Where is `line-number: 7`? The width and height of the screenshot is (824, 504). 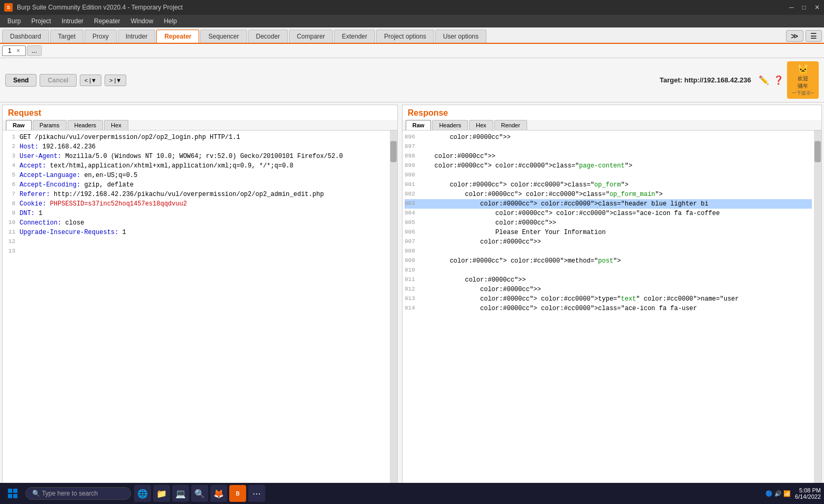
line-number: 7 is located at coordinates (12, 194).